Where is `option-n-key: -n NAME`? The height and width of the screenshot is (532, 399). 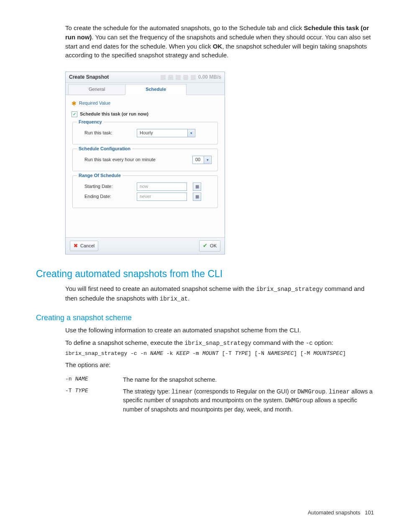
option-n-key: -n NAME is located at coordinates (92, 380).